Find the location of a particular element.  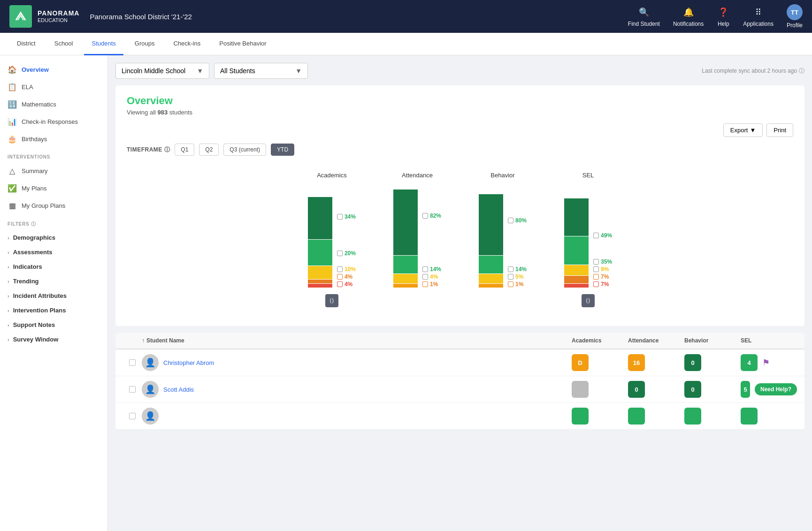

sel-badge: 4 is located at coordinates (749, 363).